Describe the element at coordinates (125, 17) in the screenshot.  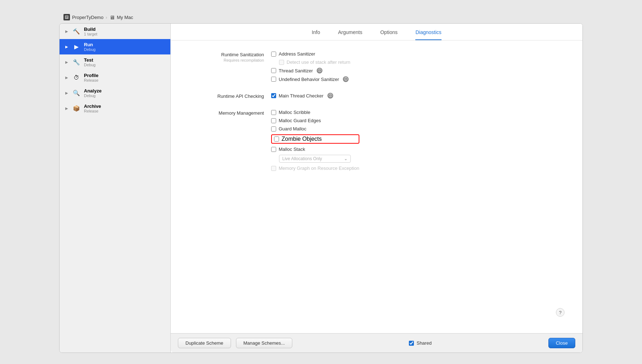
I see `breadcrumb-destination: My Mac` at that location.